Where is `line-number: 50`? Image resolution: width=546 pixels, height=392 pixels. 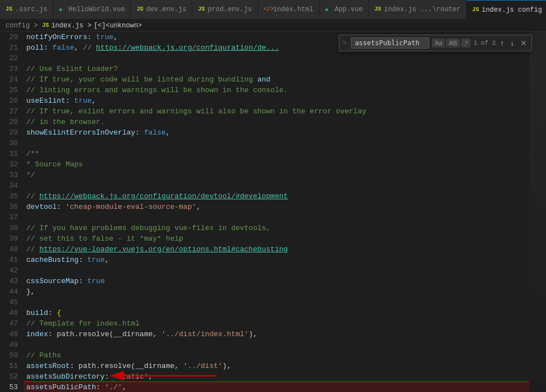
line-number: 50 is located at coordinates (10, 355).